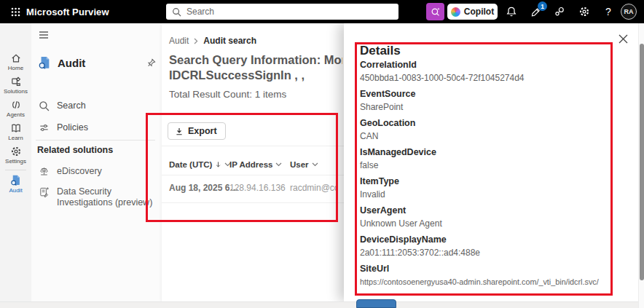  What do you see at coordinates (16, 58) in the screenshot?
I see `home-icon` at bounding box center [16, 58].